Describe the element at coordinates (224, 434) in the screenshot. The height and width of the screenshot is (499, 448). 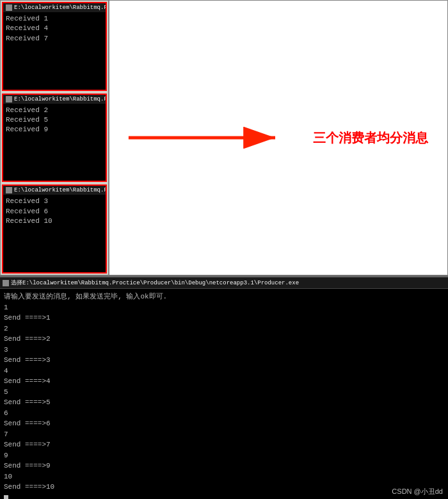
I see `producer-line-13: 7` at that location.